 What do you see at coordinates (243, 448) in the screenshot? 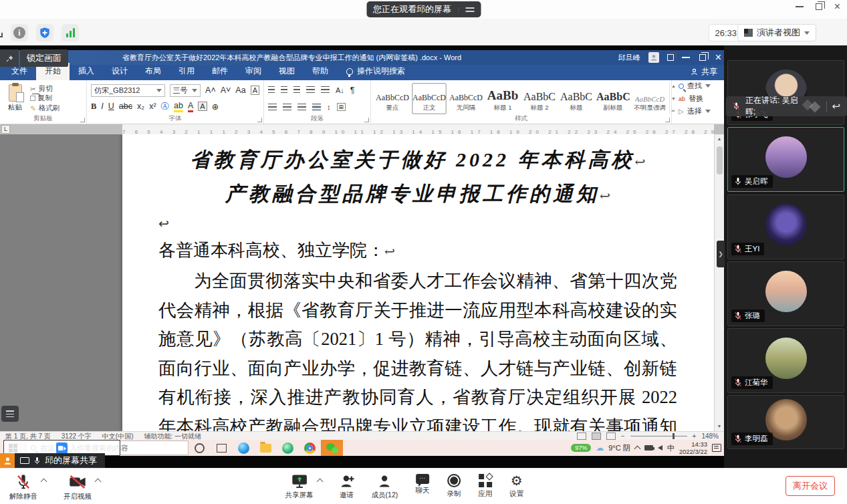
I see `edge-button` at bounding box center [243, 448].